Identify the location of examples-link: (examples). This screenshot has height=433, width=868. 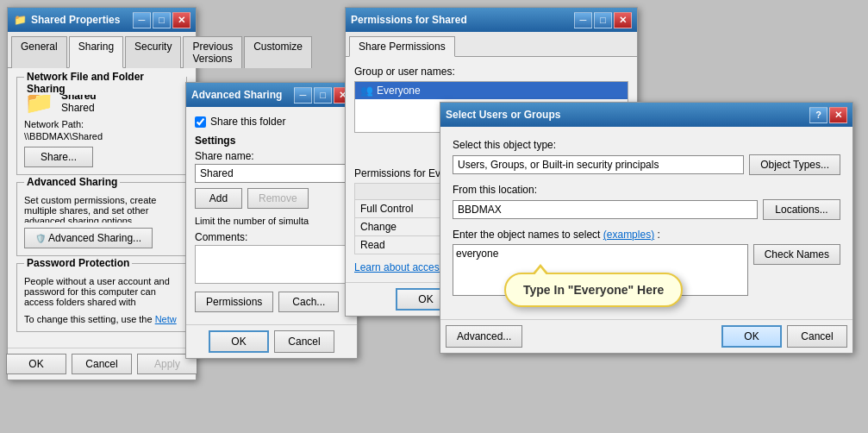
(629, 235).